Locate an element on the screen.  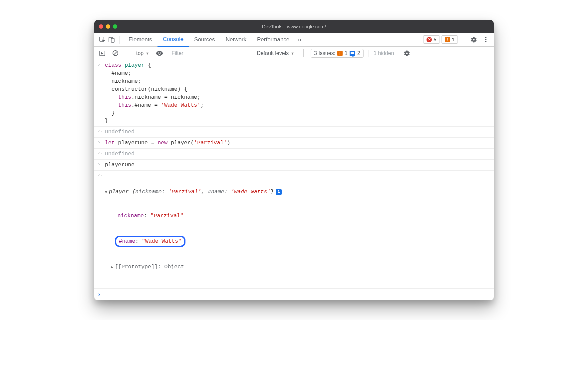
issues-info-count: 2 is located at coordinates (359, 53).